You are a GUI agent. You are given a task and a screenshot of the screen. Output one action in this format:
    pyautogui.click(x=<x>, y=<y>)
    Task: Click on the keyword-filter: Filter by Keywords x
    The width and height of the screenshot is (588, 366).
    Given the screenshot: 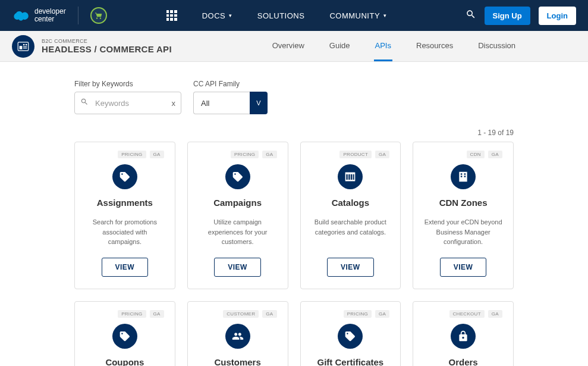 What is the action you would take?
    pyautogui.click(x=128, y=97)
    